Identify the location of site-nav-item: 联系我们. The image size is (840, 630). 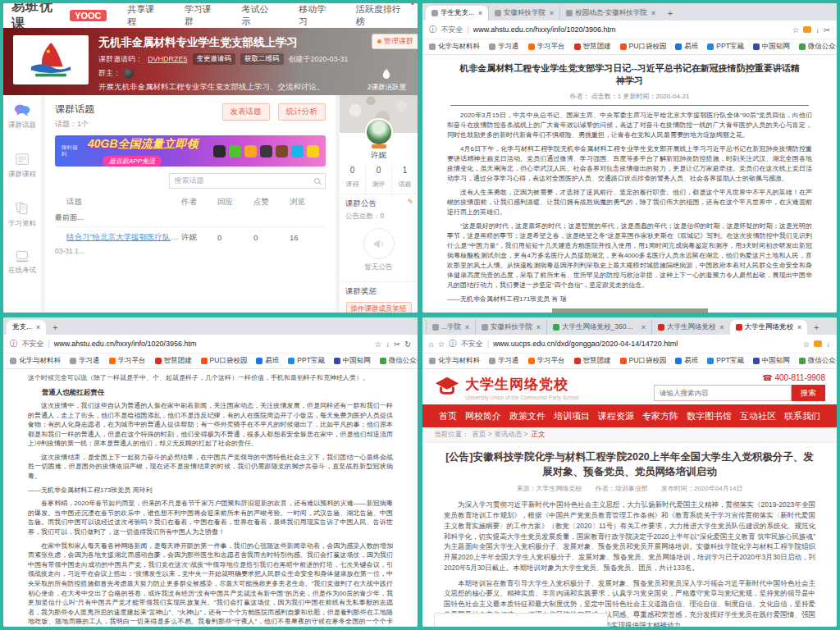
(802, 417).